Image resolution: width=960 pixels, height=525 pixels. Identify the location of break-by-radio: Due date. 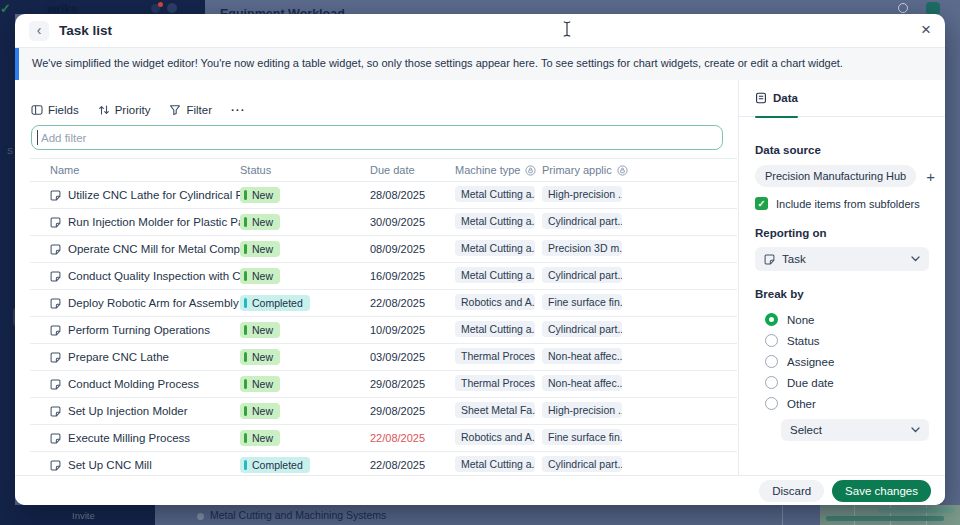
(847, 382).